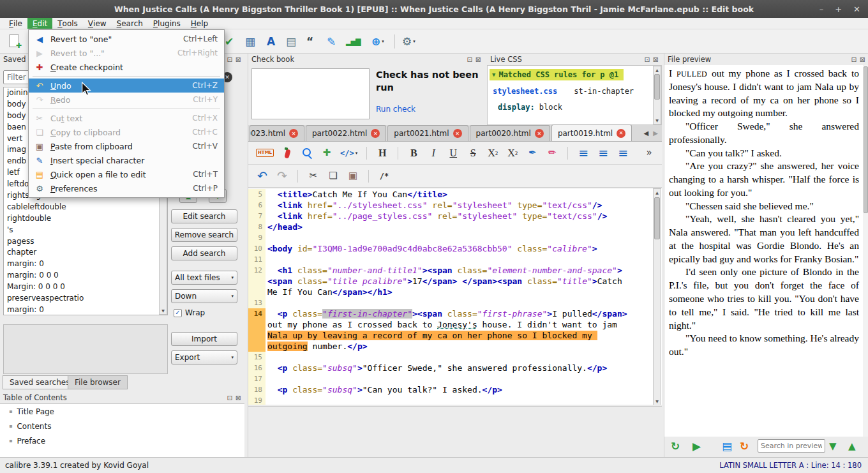  What do you see at coordinates (287, 153) in the screenshot?
I see `pepper-icon` at bounding box center [287, 153].